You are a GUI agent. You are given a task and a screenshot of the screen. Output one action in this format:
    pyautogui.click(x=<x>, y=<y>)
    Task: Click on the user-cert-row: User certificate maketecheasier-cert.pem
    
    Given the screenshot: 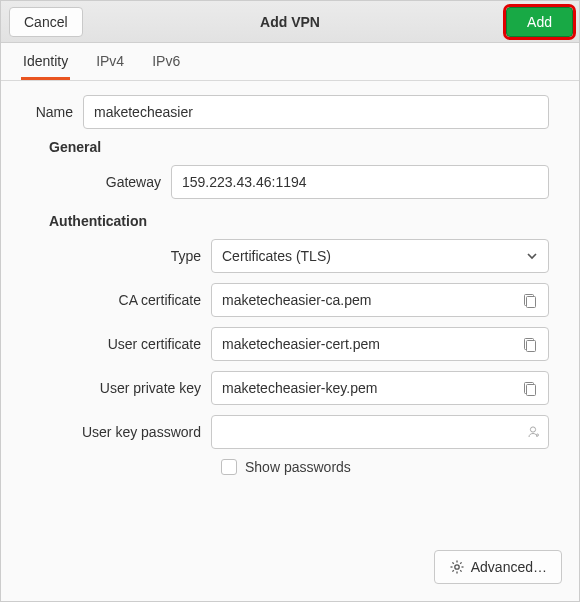 What is the action you would take?
    pyautogui.click(x=290, y=344)
    